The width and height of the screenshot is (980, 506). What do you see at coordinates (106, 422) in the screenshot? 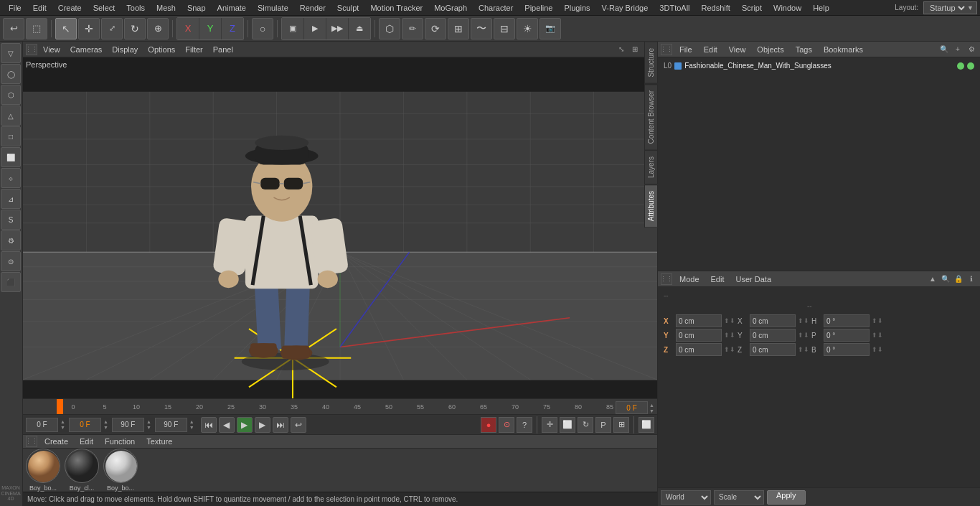
I see `current-frame-up: ▲` at bounding box center [106, 422].